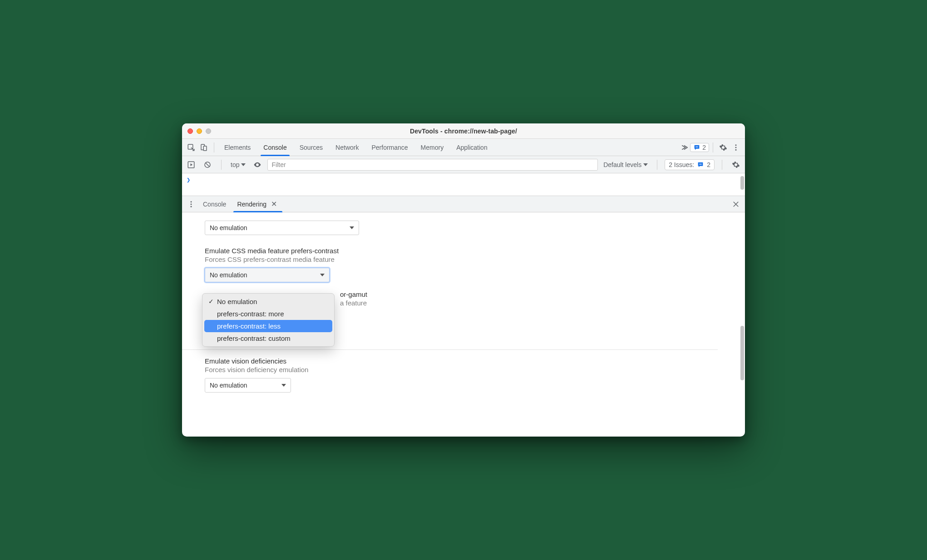  What do you see at coordinates (208, 131) in the screenshot?
I see `zoom-window-button` at bounding box center [208, 131].